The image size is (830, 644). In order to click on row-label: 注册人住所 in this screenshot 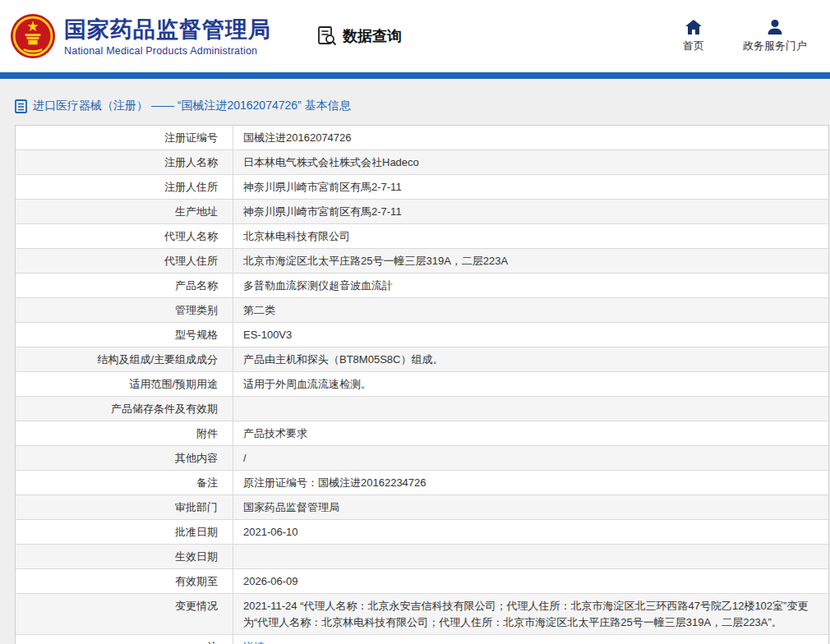, I will do `click(125, 187)`.